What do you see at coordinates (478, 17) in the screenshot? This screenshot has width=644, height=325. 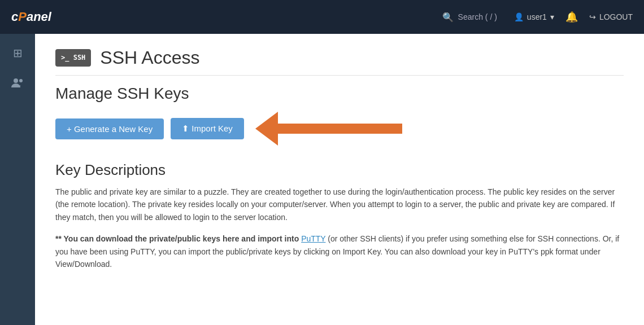 I see `search-label: Search ( / )` at bounding box center [478, 17].